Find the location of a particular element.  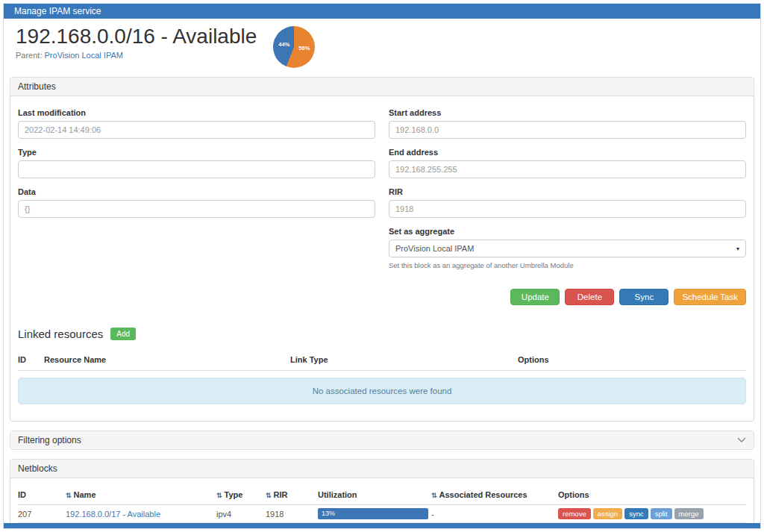

add-linked-resource-button: Add is located at coordinates (123, 334).